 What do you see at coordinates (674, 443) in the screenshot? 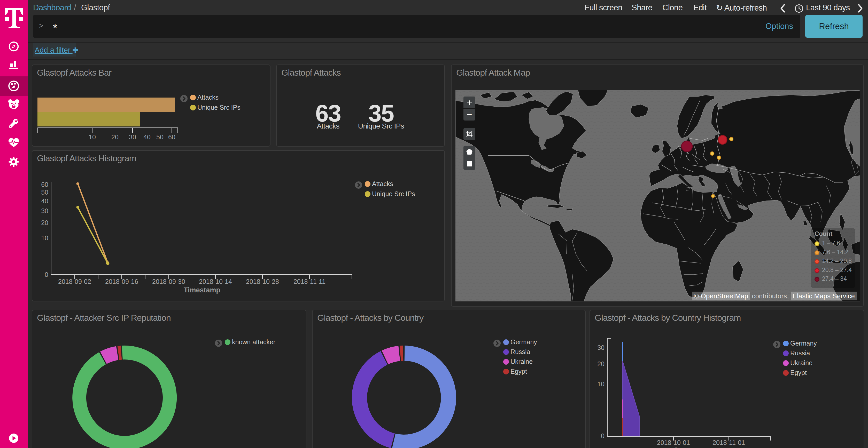
I see `svg-text: 2018-10-01` at bounding box center [674, 443].